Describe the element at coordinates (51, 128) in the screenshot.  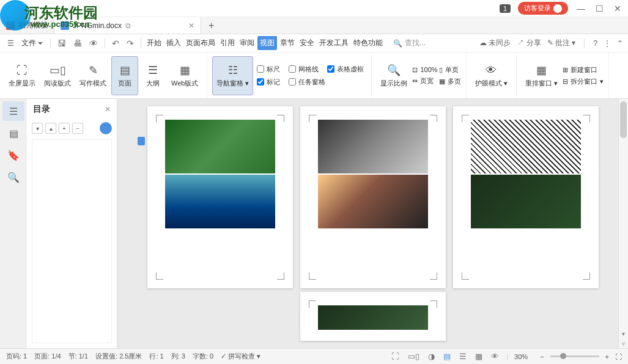
I see `outline-collapse-icon: ▴` at that location.